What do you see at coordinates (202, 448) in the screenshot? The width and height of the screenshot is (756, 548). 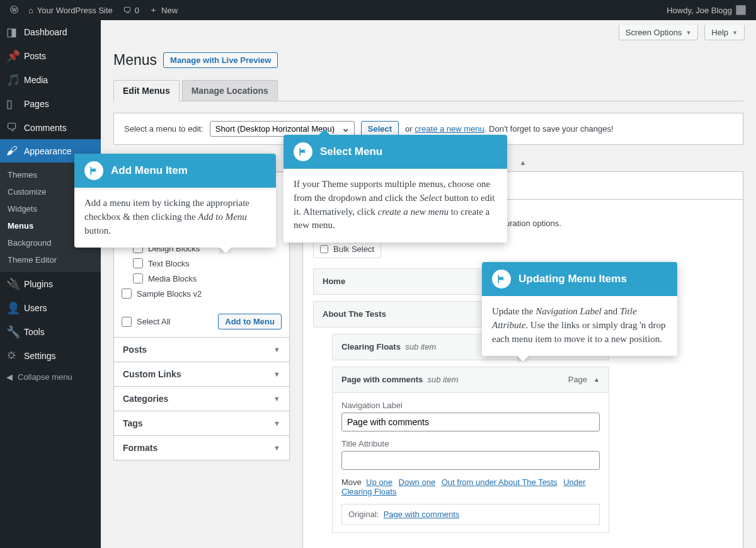 I see `metabox-toggle-formats: Formats▼` at bounding box center [202, 448].